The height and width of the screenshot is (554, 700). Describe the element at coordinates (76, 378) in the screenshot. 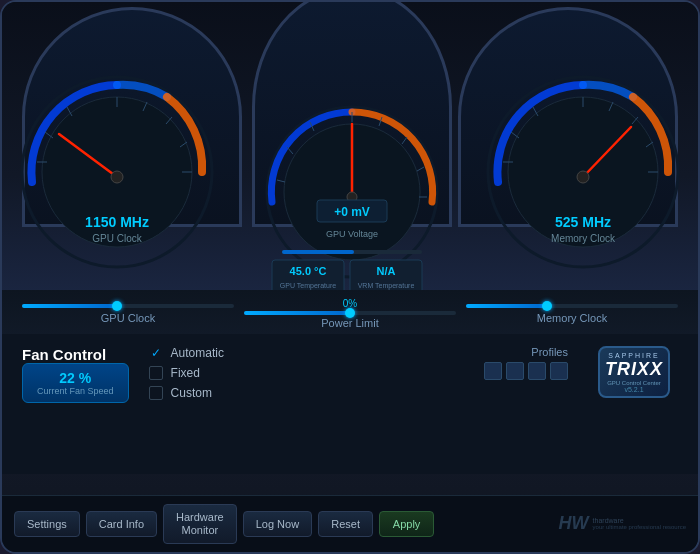

I see `fan-speed-value: 22 %` at that location.